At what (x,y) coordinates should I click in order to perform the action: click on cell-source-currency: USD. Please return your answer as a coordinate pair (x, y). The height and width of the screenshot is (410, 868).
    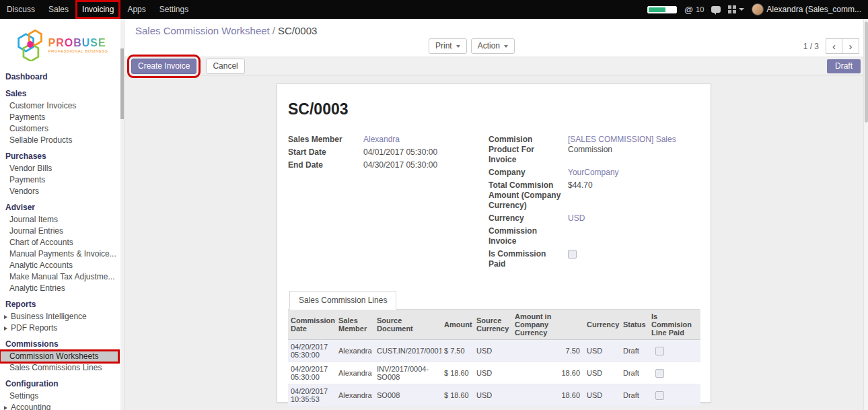
    Looking at the image, I should click on (493, 351).